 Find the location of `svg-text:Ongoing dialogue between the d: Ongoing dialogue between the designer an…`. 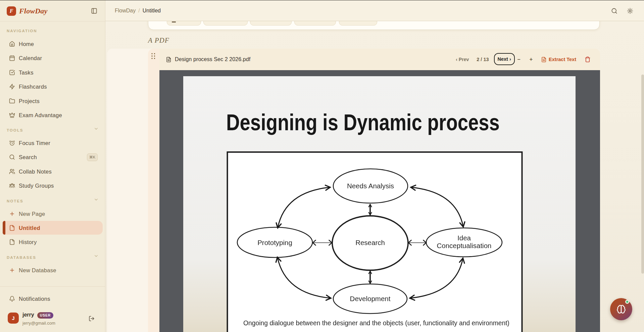

svg-text:Ongoing dialogue between the d: Ongoing dialogue between the designer an… is located at coordinates (377, 323).